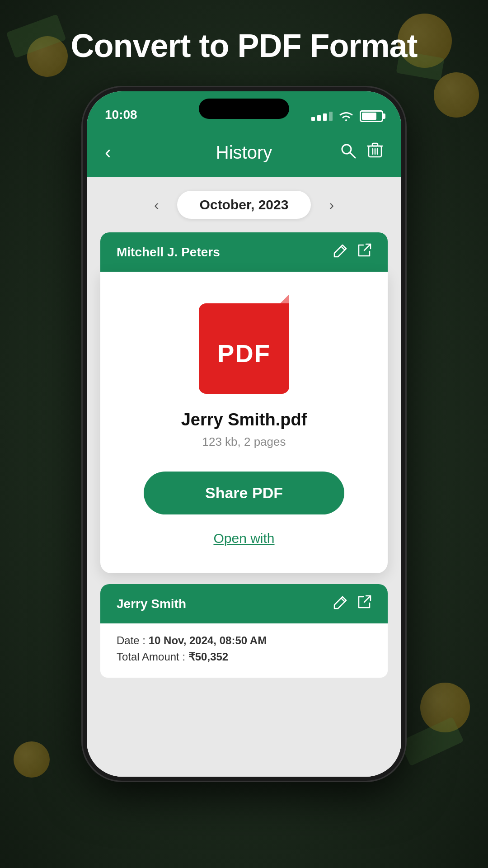 The height and width of the screenshot is (868, 488). Describe the element at coordinates (168, 252) in the screenshot. I see `mitchell-name: Mitchell J. Peters` at that location.